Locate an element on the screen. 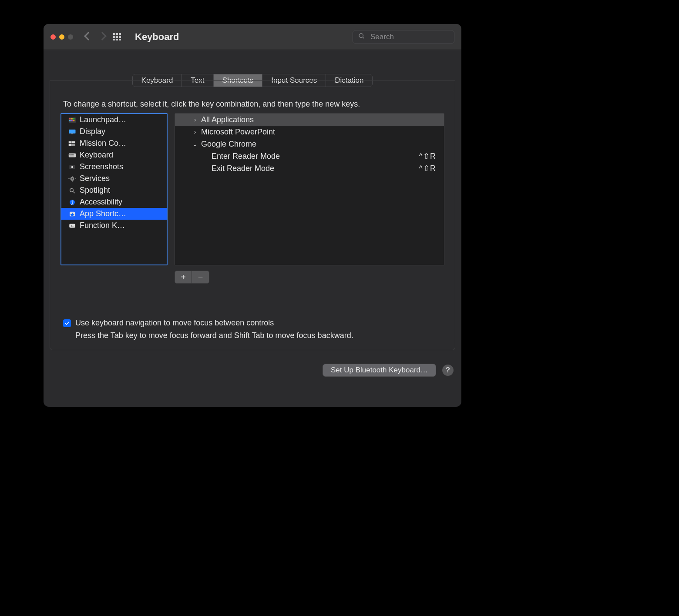  keyboard-nav-label: Use keyboard navigation to move focus be… is located at coordinates (175, 323).